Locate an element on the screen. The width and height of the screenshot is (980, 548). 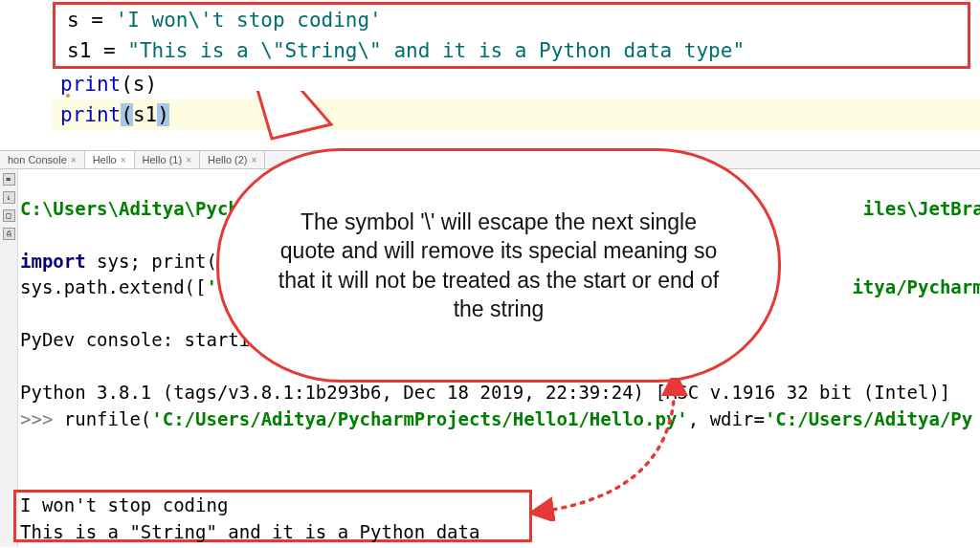
pydev-start: PyDev console: starting. is located at coordinates (151, 340).